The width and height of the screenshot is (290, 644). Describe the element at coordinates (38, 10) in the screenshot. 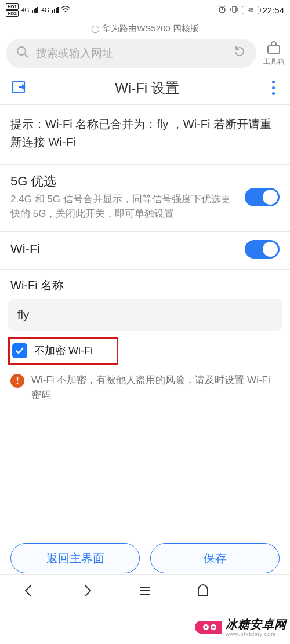

I see `status-left: HD1 HD2 4G 4G` at that location.